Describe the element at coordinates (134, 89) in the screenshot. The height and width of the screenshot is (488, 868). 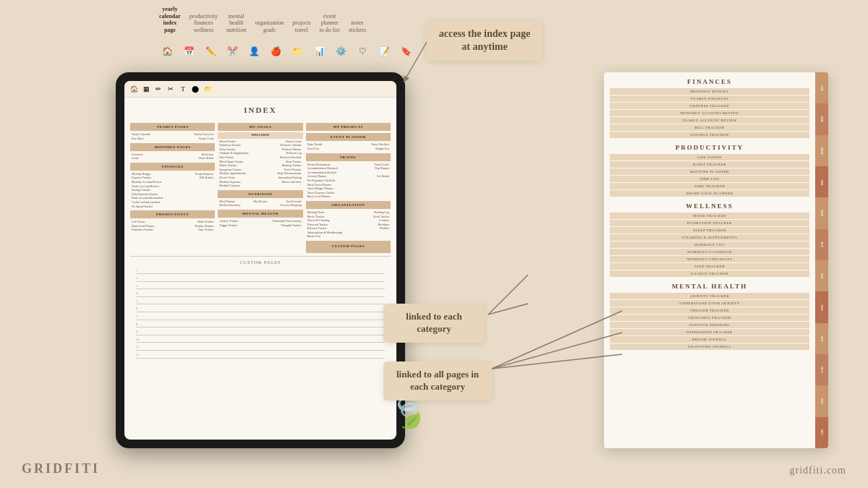
I see `tb-home: 🏠` at that location.